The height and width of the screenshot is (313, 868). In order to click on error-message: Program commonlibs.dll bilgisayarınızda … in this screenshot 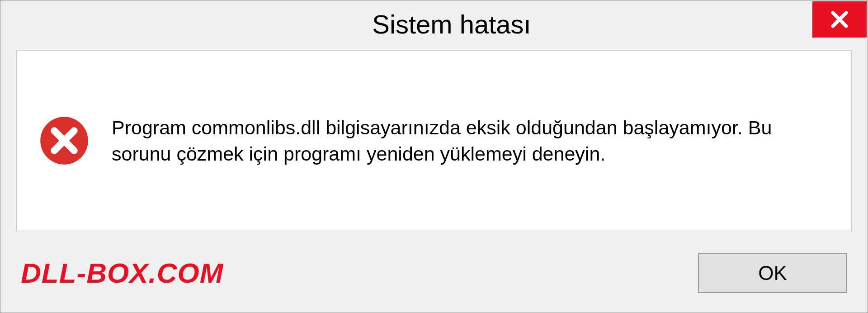, I will do `click(470, 141)`.